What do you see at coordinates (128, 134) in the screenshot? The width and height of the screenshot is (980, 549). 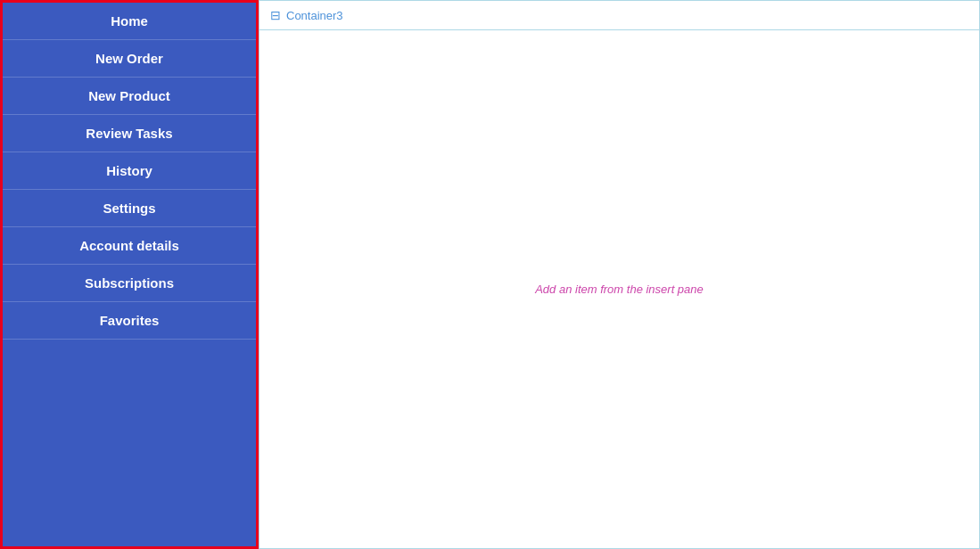 I see `sidebar-item-label: Review Tasks` at bounding box center [128, 134].